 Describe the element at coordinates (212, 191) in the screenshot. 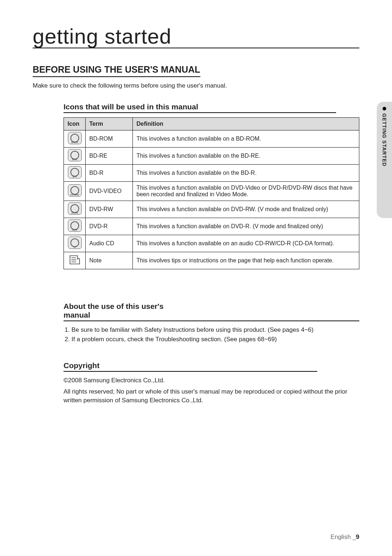

I see `table-row: DVD-VIDEO This involves a function avail…` at that location.